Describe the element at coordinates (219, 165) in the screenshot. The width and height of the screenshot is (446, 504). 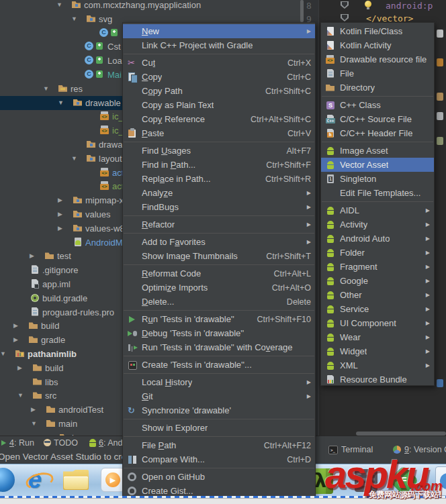
I see `menu-item-find-in-path: Find in Path...Ctrl+Shift+F` at that location.